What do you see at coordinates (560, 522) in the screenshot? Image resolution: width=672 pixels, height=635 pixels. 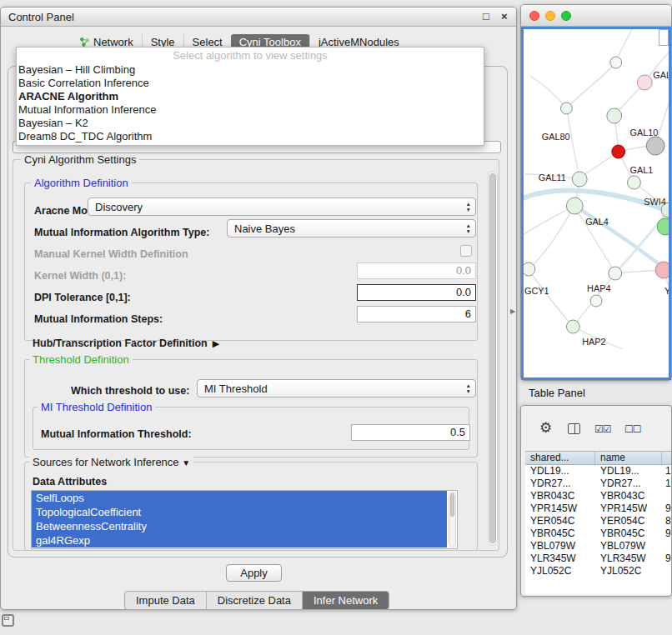 I see `cell: YER054C` at bounding box center [560, 522].